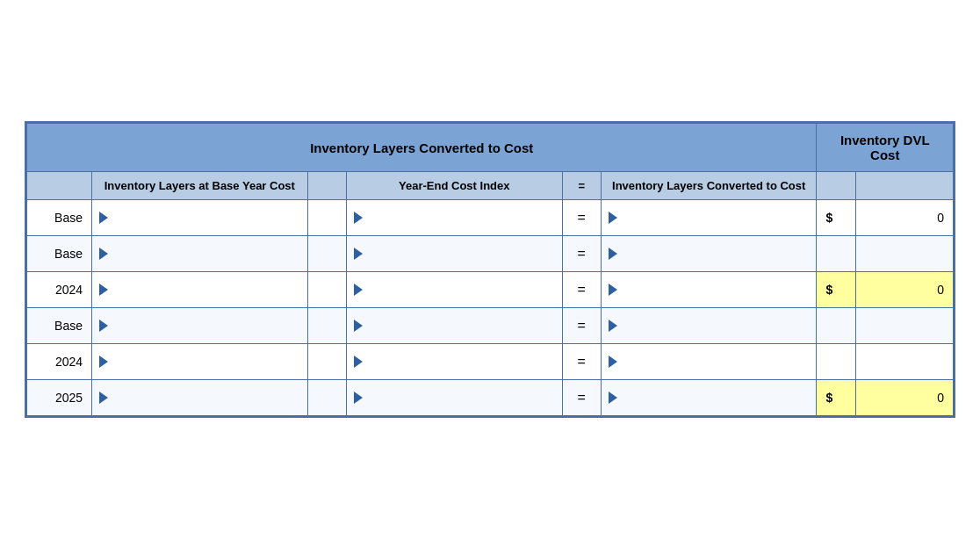 The width and height of the screenshot is (980, 539). What do you see at coordinates (422, 147) in the screenshot?
I see `main-title: Inventory Layers Converted to Cost` at bounding box center [422, 147].